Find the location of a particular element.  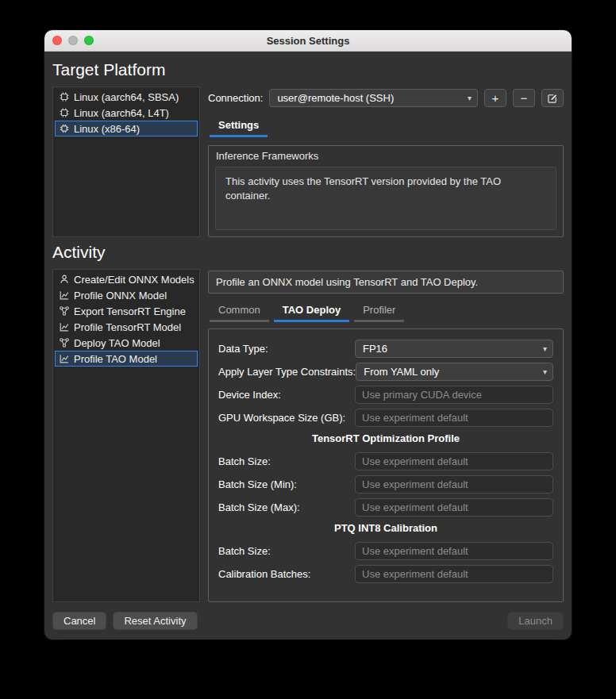

platform-item-linux-aarch64-sbsa: Linux (aarch64, SBSA) is located at coordinates (126, 97).